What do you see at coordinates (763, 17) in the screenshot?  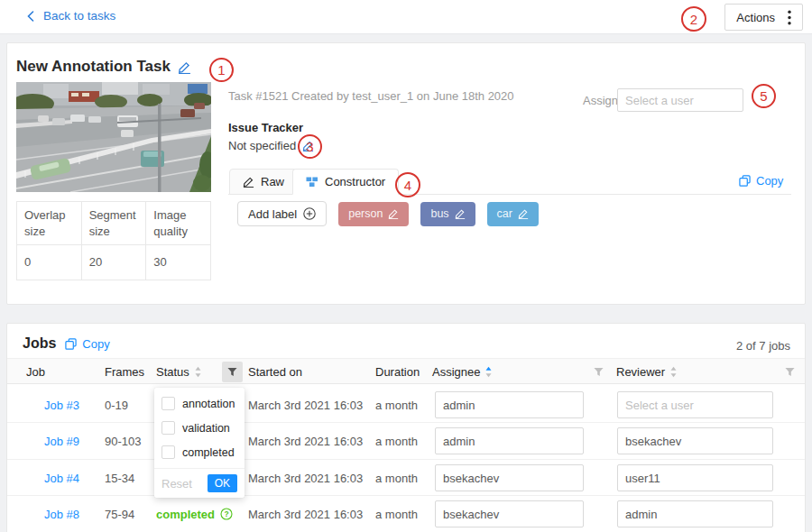 I see `actions-button: Actions` at bounding box center [763, 17].